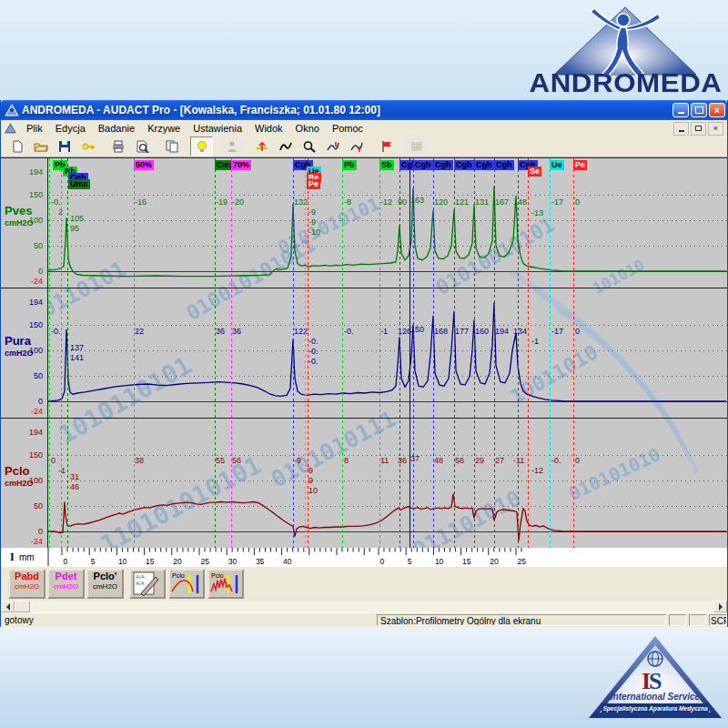 This screenshot has height=728, width=728. Describe the element at coordinates (27, 584) in the screenshot. I see `channel-button-pabd: PabdcmH2O` at that location.